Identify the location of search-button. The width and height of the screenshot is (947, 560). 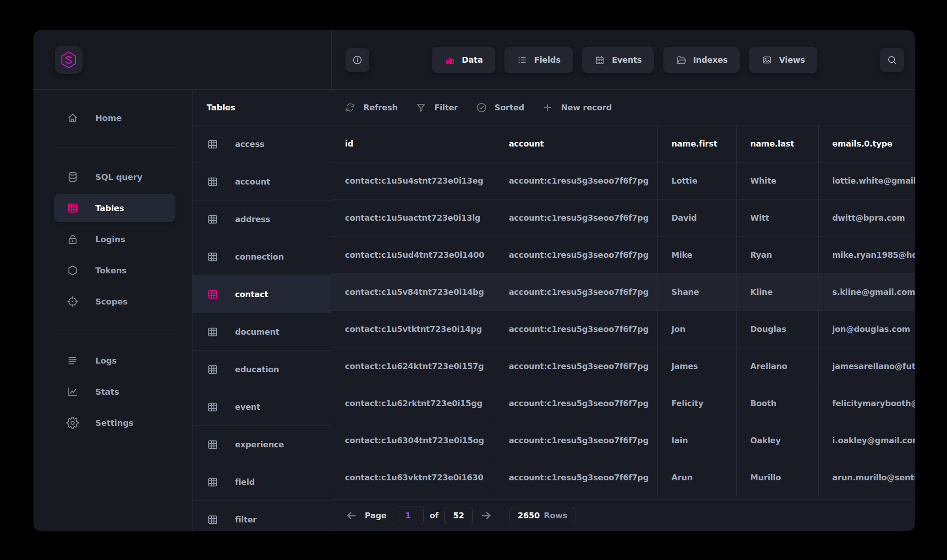
(892, 60).